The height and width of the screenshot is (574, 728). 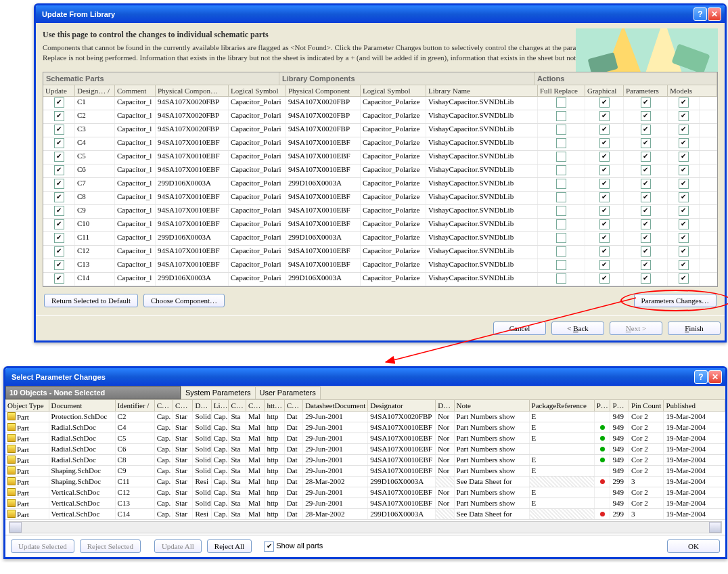 I want to click on pcol-c20: Published, so click(x=694, y=405).